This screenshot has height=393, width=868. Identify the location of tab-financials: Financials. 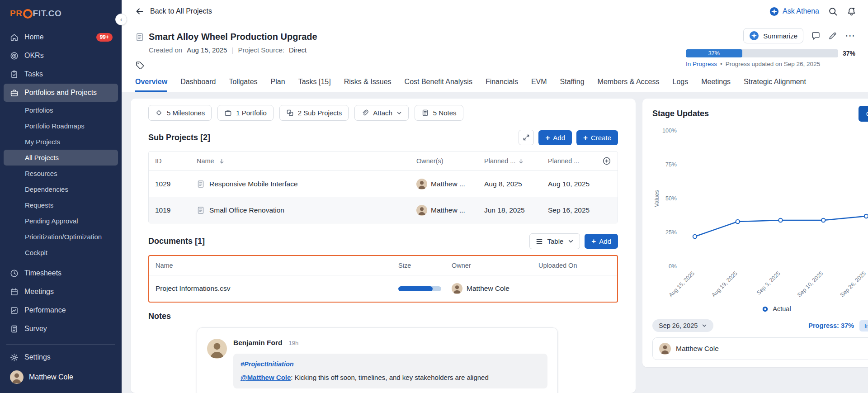
(502, 85).